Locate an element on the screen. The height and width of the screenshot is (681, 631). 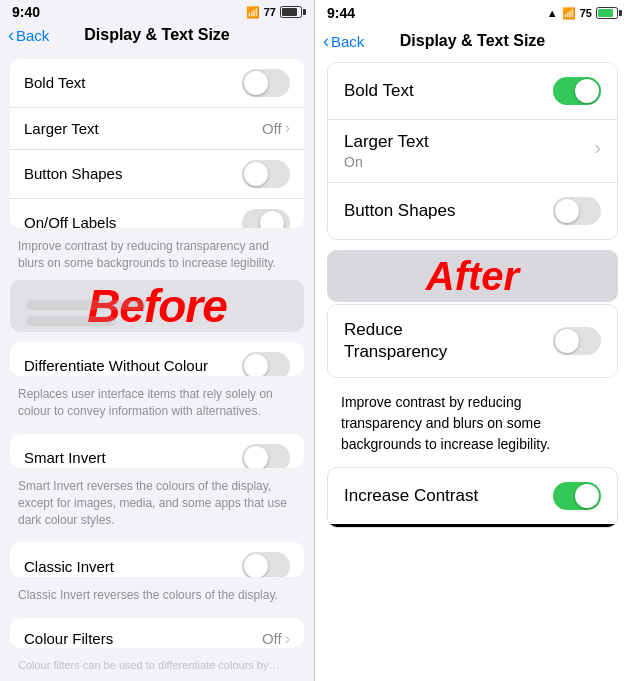
right-reduce-transparency-row: ReduceTransparency is located at coordinates (472, 341).